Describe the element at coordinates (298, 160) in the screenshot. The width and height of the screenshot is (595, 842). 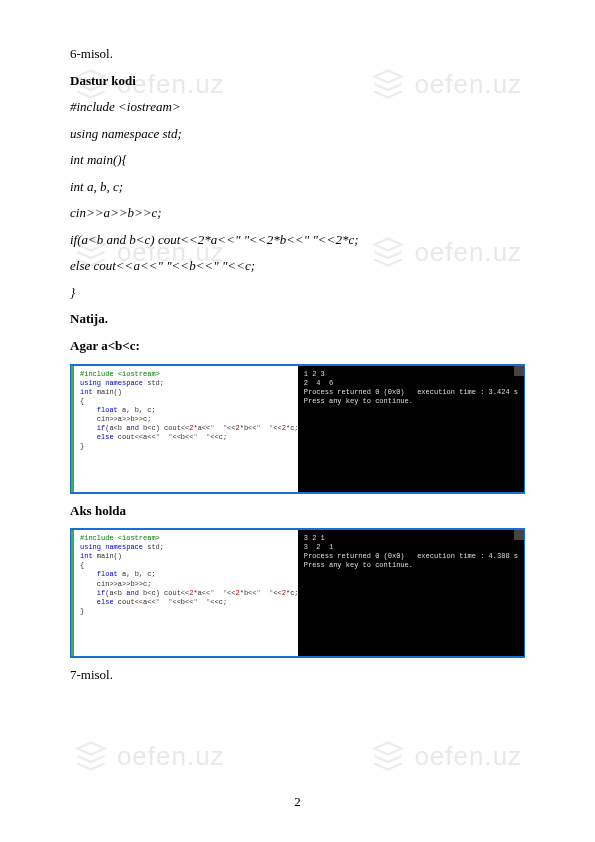
I see `code-line: int main(){` at that location.